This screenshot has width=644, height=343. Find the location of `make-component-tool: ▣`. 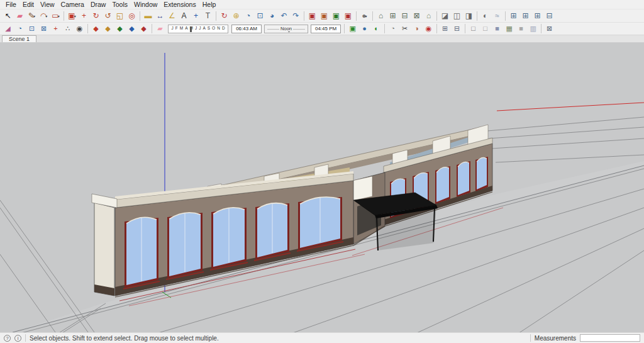

make-component-tool: ▣ is located at coordinates (312, 16).